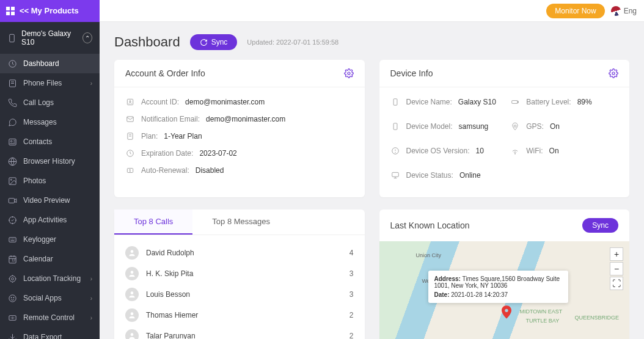 The width and height of the screenshot is (644, 339). Describe the element at coordinates (50, 279) in the screenshot. I see `sidebar-item-location-tracking: Location Tracking›` at that location.